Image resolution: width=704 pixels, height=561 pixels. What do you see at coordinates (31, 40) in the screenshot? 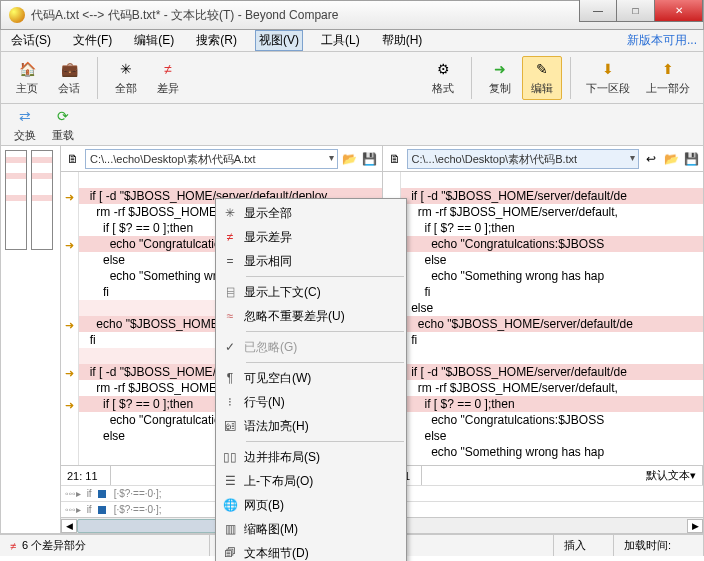
I see `menu-session: 会话(S)` at bounding box center [31, 40].